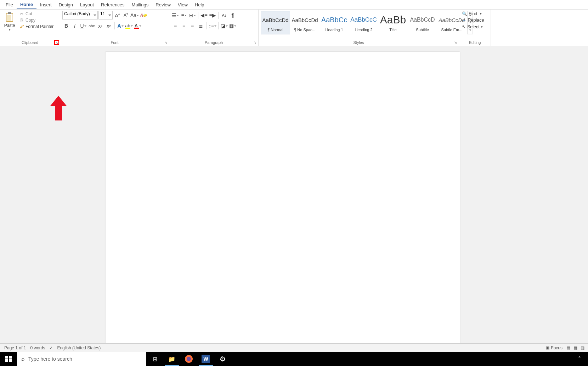 The height and width of the screenshot is (366, 588). Describe the element at coordinates (175, 26) in the screenshot. I see `align-left-button: ≡` at that location.